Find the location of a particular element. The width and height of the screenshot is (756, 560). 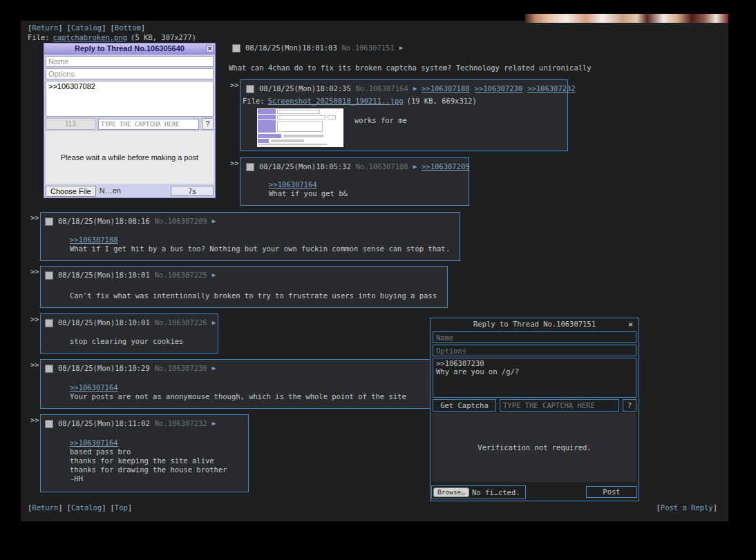

post-number: No.106307226 is located at coordinates (181, 323).